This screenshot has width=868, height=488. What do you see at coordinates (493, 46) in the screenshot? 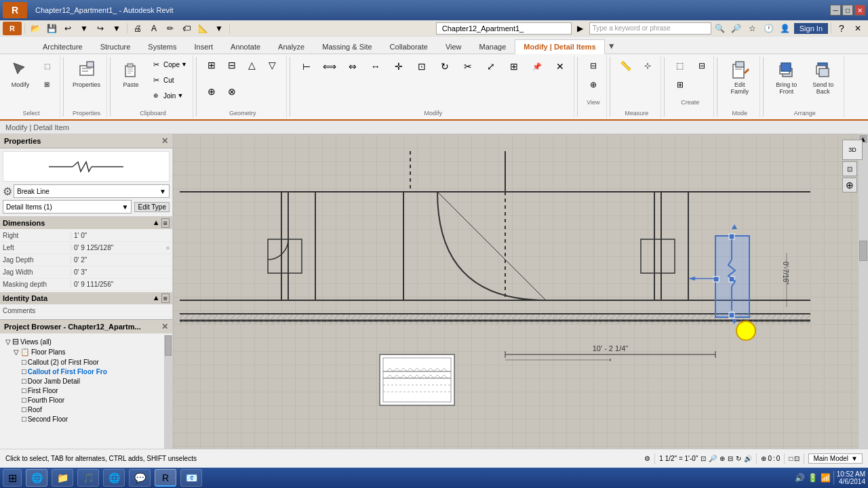
I see `tab-manage: Manage` at bounding box center [493, 46].